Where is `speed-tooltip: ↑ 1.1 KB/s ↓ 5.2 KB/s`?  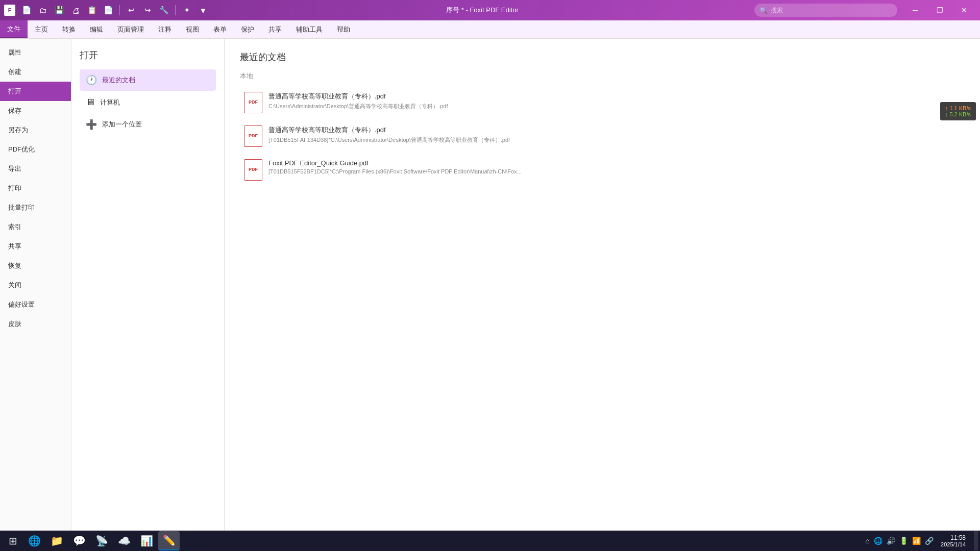
speed-tooltip: ↑ 1.1 KB/s ↓ 5.2 KB/s is located at coordinates (958, 111).